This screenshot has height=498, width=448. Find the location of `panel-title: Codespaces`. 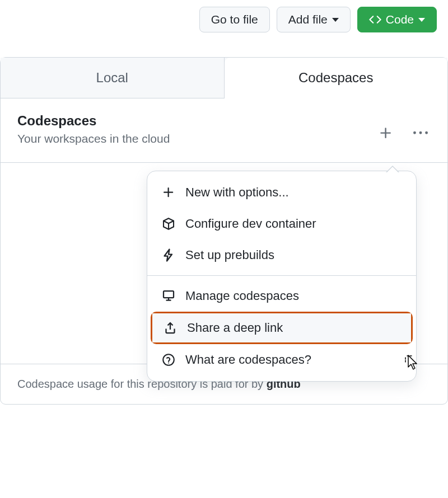

panel-title: Codespaces is located at coordinates (94, 121).